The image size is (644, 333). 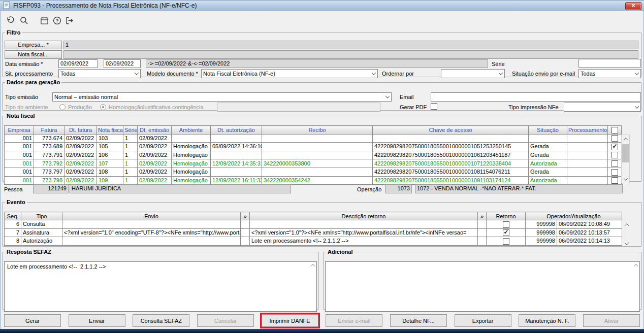 What do you see at coordinates (289, 74) in the screenshot?
I see `modelo-documento-select: Nota Fiscal Eletrônica (NF-e)` at bounding box center [289, 74].